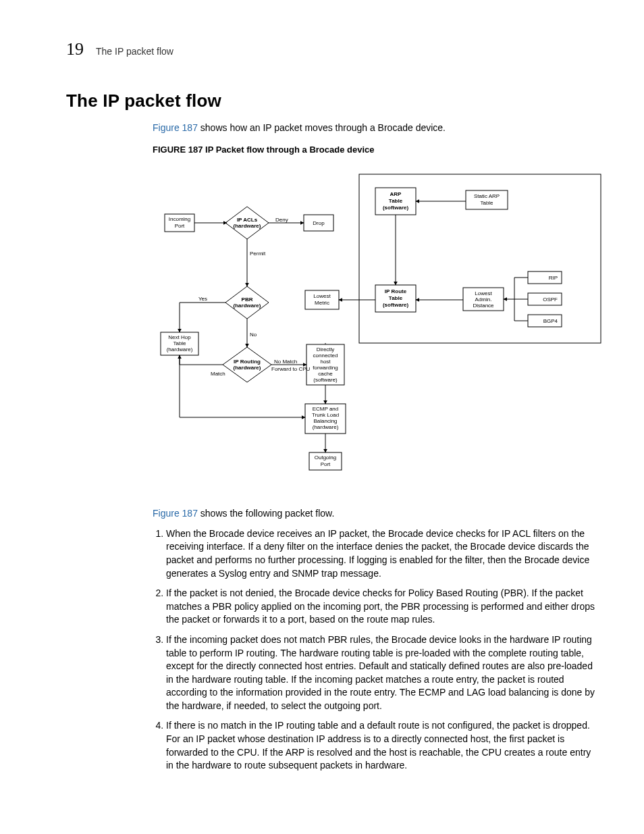 This screenshot has width=644, height=834. I want to click on intro-tail: shows how an IP packet moves through a B…, so click(321, 128).